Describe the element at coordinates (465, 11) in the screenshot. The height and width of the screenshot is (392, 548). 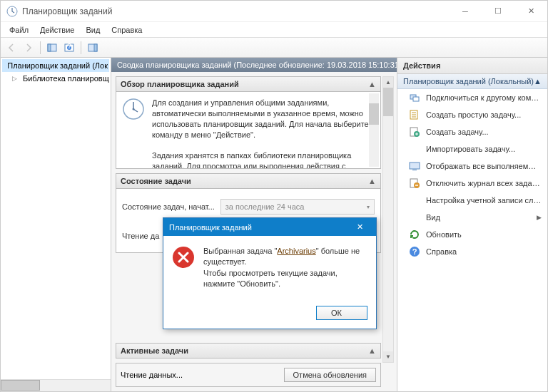
I see `minimize-button: ─` at that location.